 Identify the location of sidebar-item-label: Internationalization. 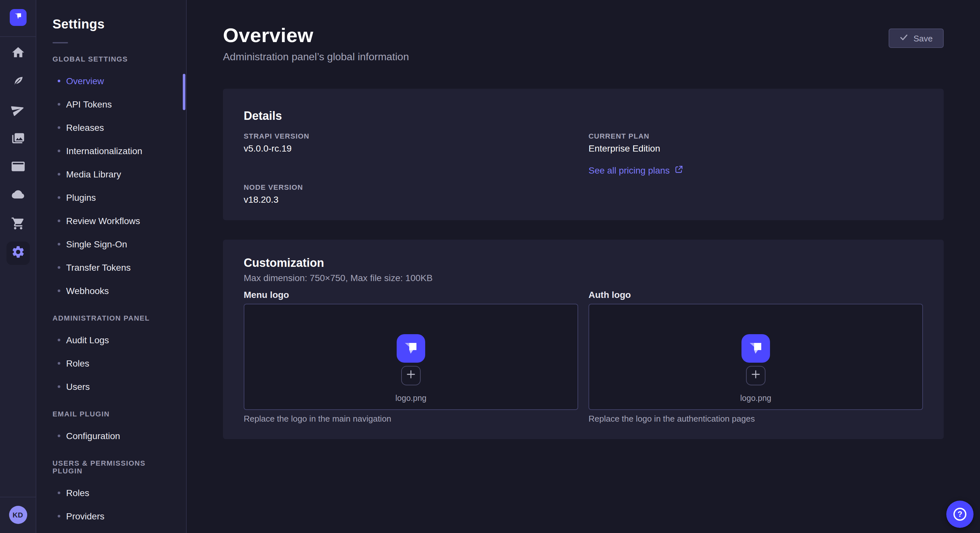
(104, 151).